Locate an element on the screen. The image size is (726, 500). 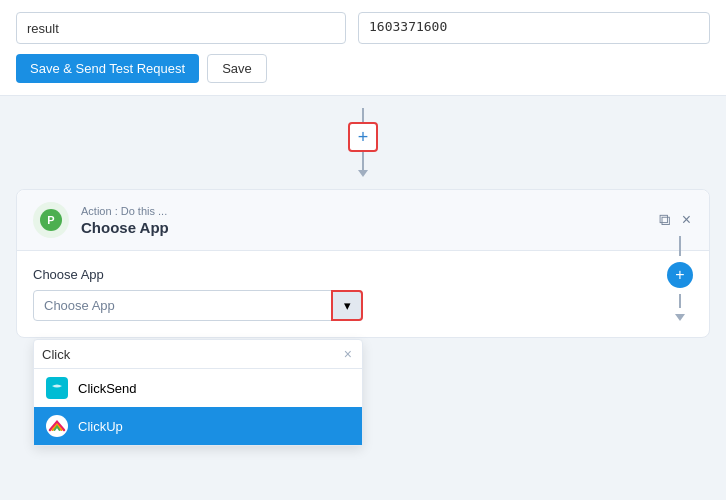
chevron-down-icon: ▾ is located at coordinates (348, 306).